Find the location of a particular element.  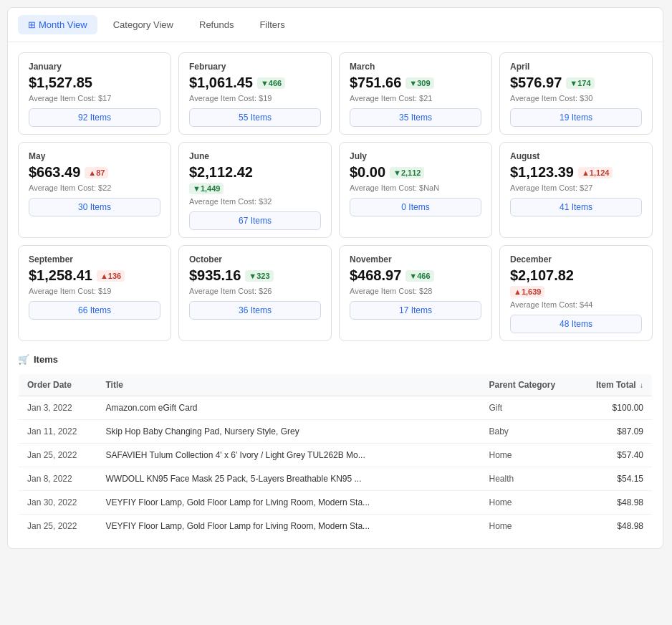

table-row: Jan 25, 2022VEYFIY Floor Lamp, Gold Floo… is located at coordinates (335, 526).